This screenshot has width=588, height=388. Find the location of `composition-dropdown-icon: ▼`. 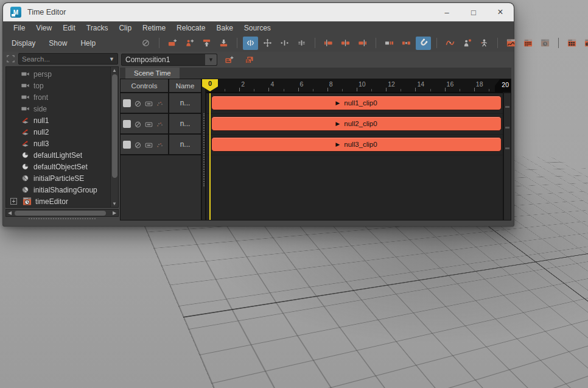

composition-dropdown-icon: ▼ is located at coordinates (211, 60).